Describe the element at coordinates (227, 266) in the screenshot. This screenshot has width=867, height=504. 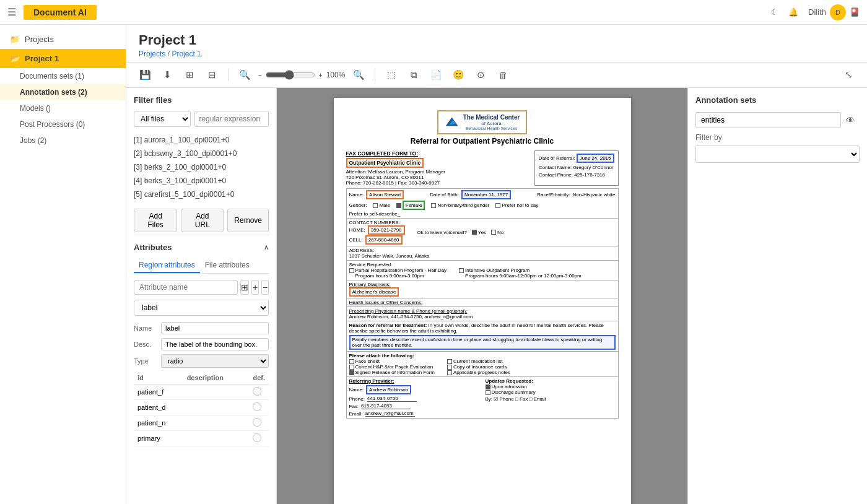
I see `tab-file-attributes: File attributes` at that location.